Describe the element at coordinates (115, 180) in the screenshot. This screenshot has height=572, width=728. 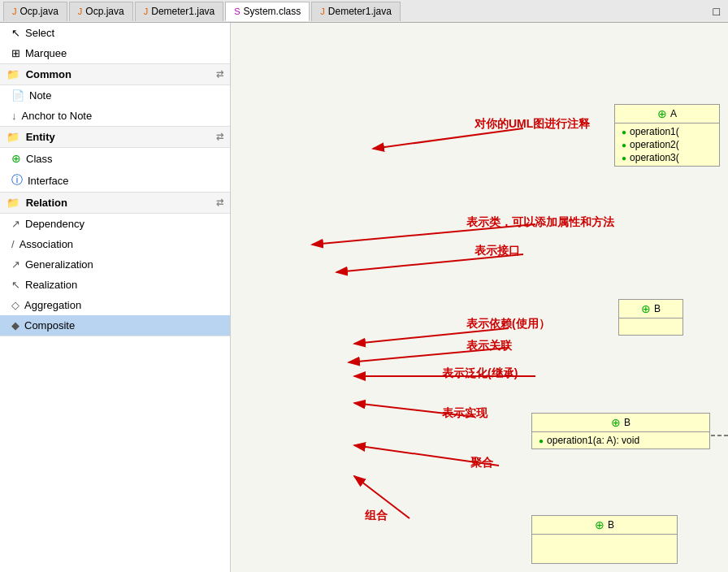
I see `sidebar-item-interface: ⓘ Interface` at that location.